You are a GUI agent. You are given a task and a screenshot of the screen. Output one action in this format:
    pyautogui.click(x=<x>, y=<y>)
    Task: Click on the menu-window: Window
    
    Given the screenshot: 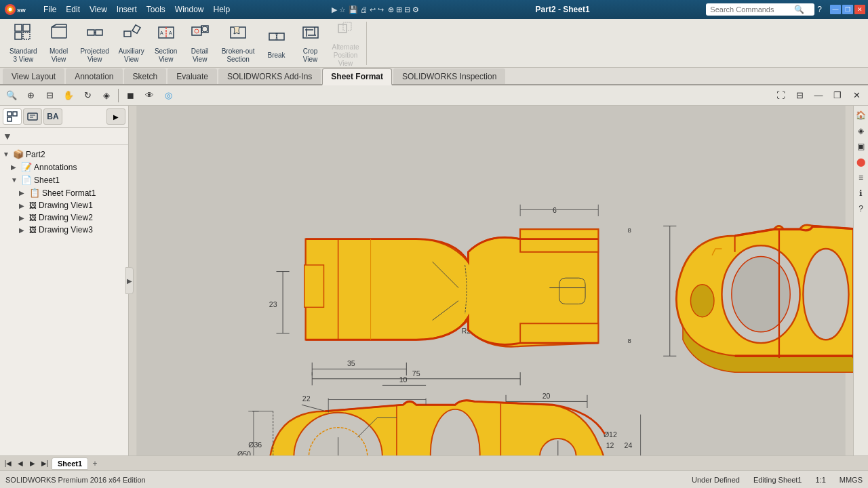 What is the action you would take?
    pyautogui.click(x=190, y=9)
    